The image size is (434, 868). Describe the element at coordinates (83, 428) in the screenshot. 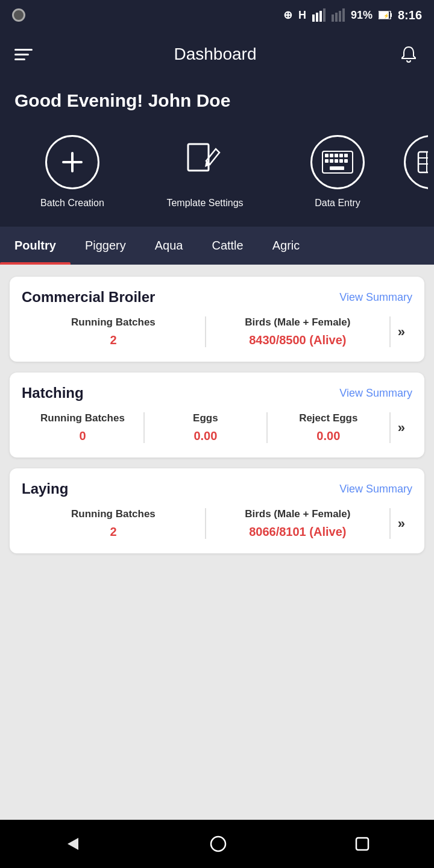

I see `hatching-running-batches-stat: Running Batches 0` at that location.